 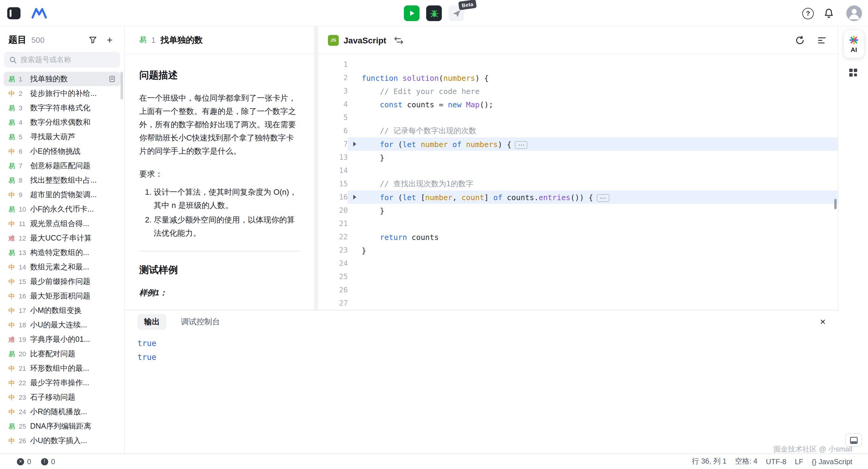 I want to click on language-mode: {} JavaScript, so click(x=832, y=462).